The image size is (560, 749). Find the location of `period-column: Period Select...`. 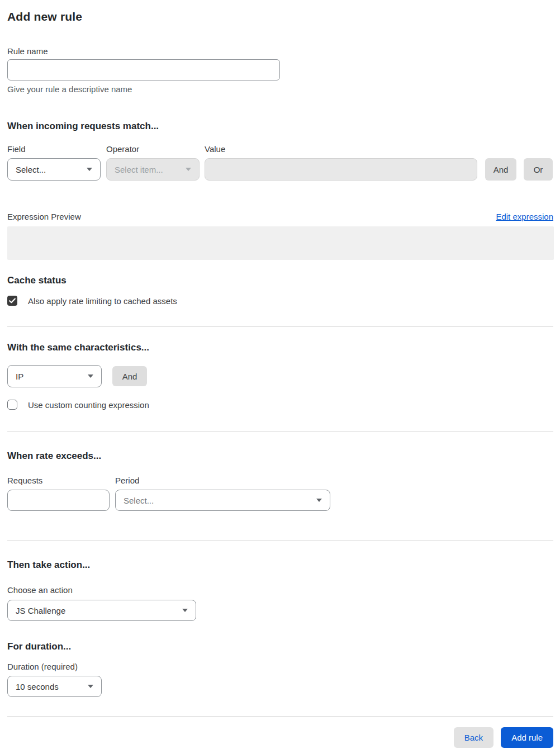

period-column: Period Select... is located at coordinates (222, 493).